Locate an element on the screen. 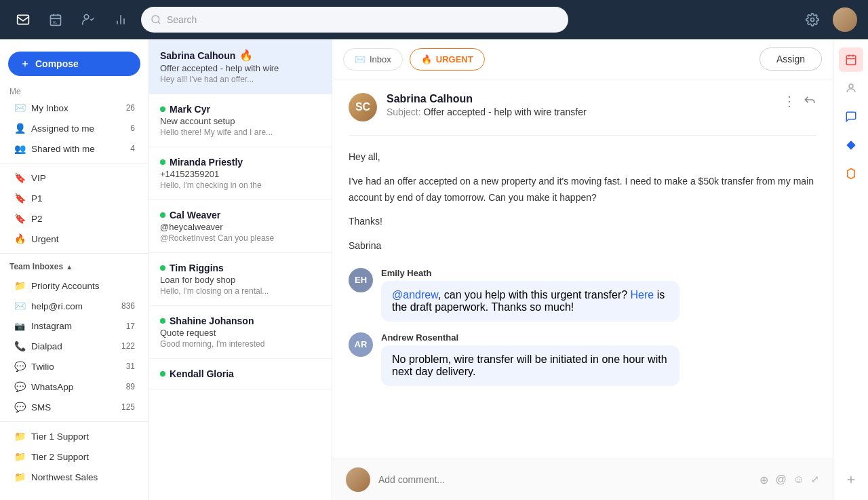 This screenshot has height=500, width=868. mention-andrew: @andrew is located at coordinates (415, 294).